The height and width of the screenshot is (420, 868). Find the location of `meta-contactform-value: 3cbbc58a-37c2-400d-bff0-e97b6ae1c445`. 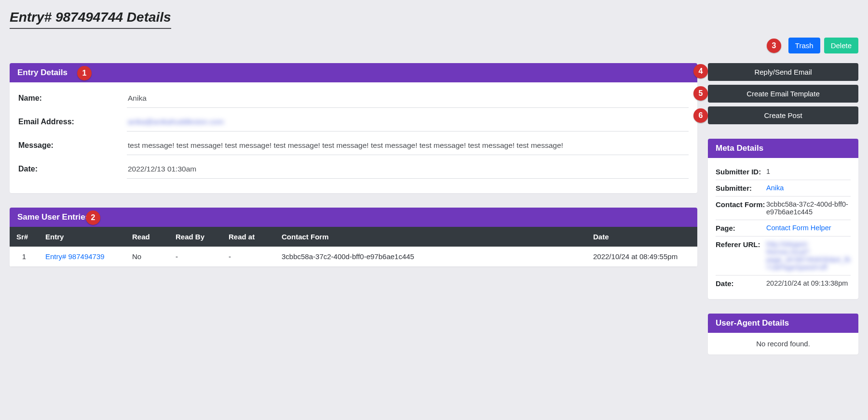

meta-contactform-value: 3cbbc58a-37c2-400d-bff0-e97b6ae1c445 is located at coordinates (808, 208).